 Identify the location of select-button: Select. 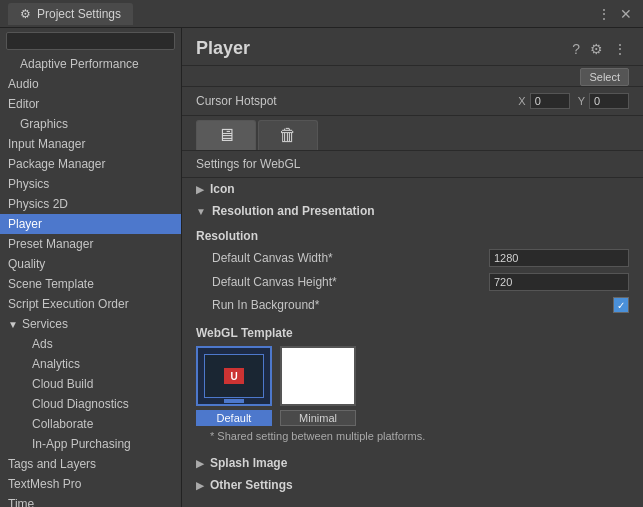
(604, 77).